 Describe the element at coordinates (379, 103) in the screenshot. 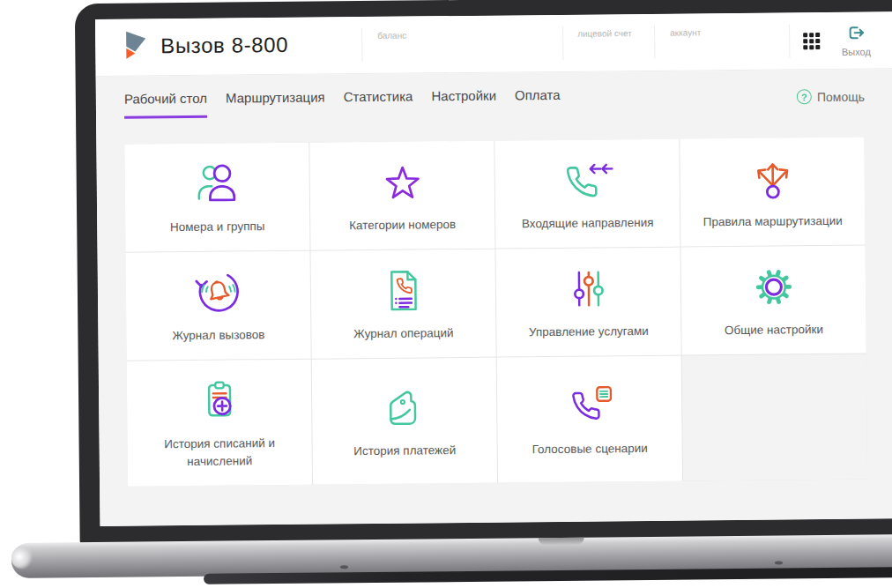

I see `tab-statistics: Статистика` at that location.